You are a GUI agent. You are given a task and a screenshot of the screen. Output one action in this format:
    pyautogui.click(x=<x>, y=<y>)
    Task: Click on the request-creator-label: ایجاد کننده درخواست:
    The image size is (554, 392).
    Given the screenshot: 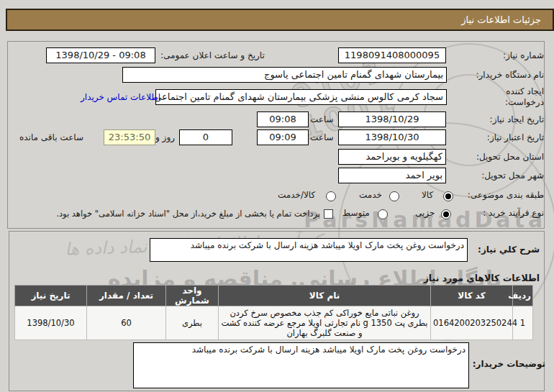 What is the action you would take?
    pyautogui.click(x=514, y=97)
    